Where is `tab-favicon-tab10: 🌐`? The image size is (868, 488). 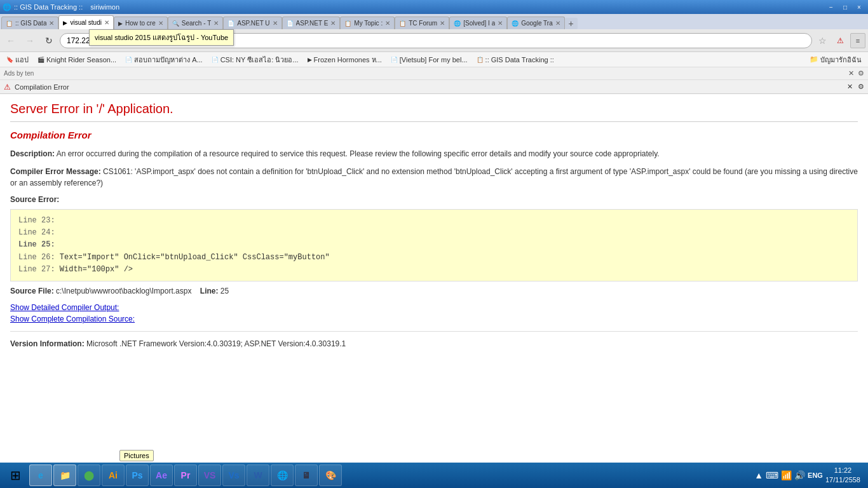
tab-favicon-tab10: 🌐 is located at coordinates (515, 24).